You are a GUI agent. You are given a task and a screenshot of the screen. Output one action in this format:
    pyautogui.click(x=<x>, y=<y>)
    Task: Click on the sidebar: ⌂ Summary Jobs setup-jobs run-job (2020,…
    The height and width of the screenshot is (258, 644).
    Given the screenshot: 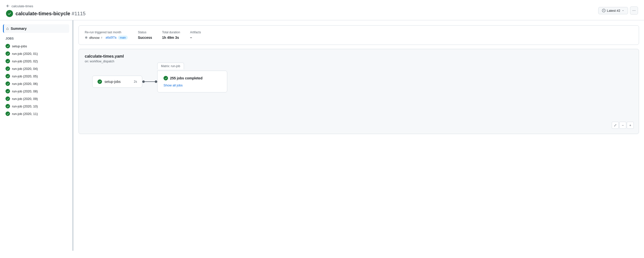 What is the action you would take?
    pyautogui.click(x=36, y=136)
    